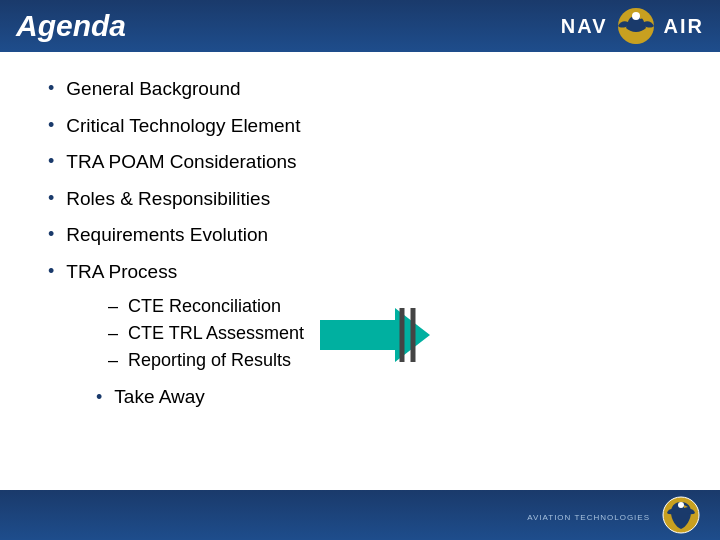 The width and height of the screenshot is (720, 540). Describe the element at coordinates (681, 515) in the screenshot. I see `bottom-eagle-icon` at that location.